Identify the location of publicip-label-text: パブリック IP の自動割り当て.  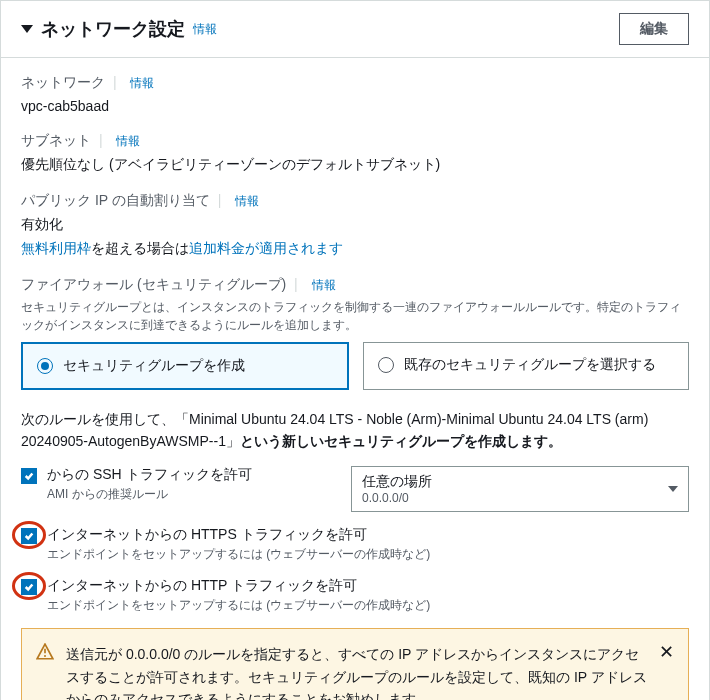
(116, 200).